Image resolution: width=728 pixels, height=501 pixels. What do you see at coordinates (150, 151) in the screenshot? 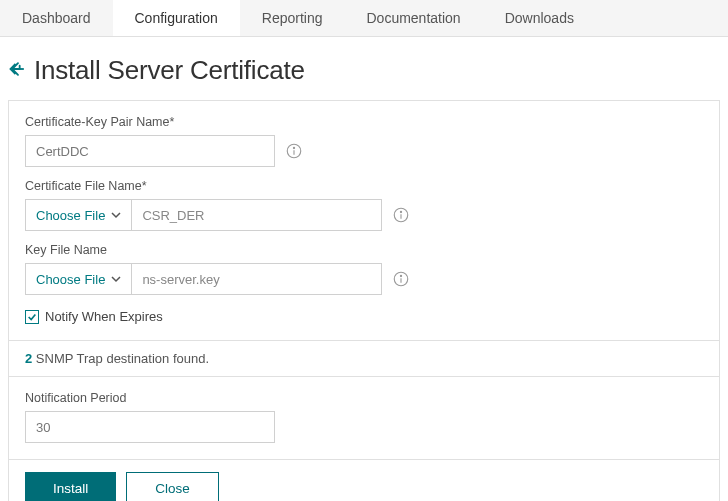
I see `cert-pair-input` at bounding box center [150, 151].